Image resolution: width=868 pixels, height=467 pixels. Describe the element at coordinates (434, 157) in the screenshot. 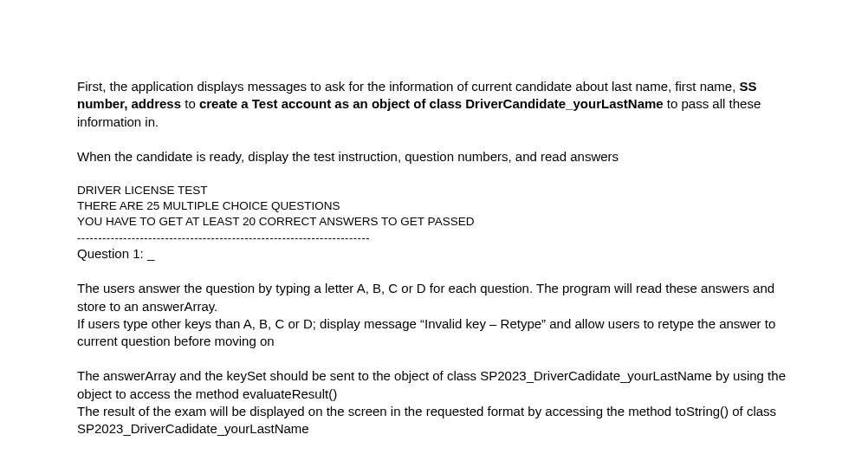

I see `ready-paragraph: When the candidate is ready, display the…` at that location.